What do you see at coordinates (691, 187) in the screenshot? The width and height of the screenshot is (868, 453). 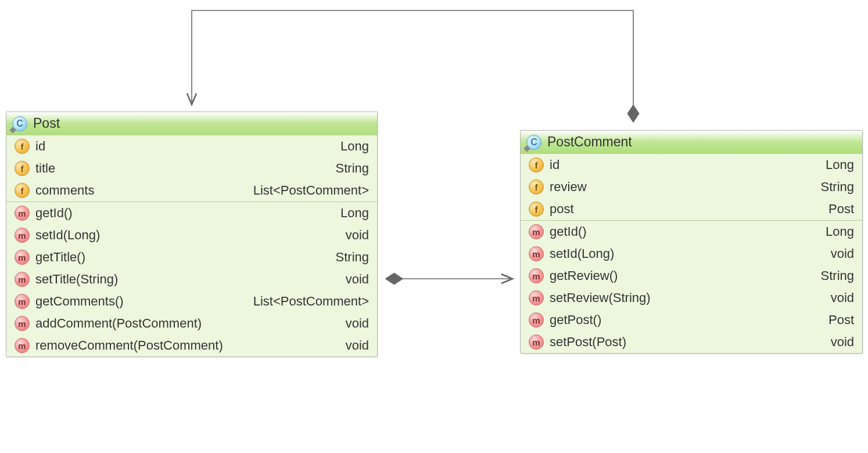 I see `field-row: freview String` at bounding box center [691, 187].